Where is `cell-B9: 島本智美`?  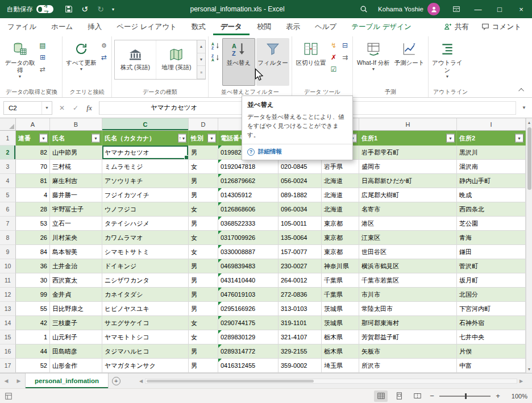
cell-B9: 島本智美 is located at coordinates (76, 252).